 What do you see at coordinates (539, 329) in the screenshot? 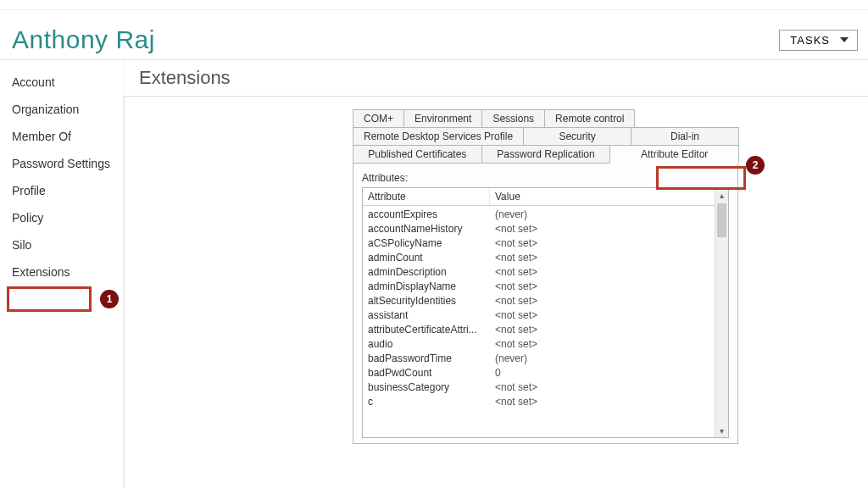
I see `table-row: attributeCertificateAttri...<not set>` at bounding box center [539, 329].